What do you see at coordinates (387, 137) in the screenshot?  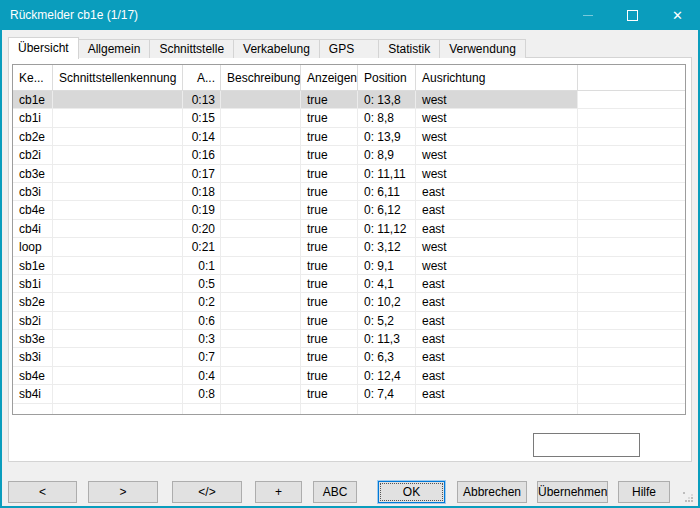 I see `table-cell: 0: 13,9` at bounding box center [387, 137].